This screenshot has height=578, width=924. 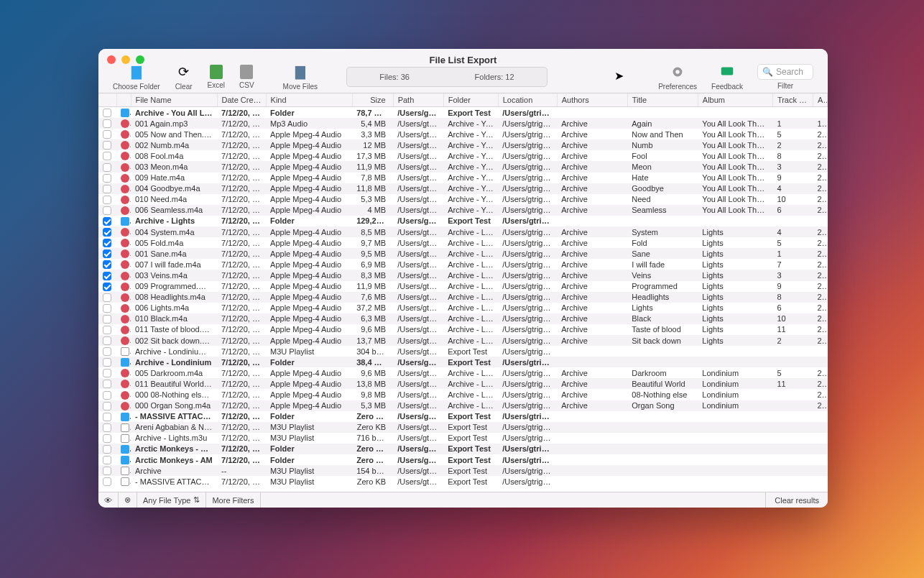 I want to click on table-row: Archive--M3U Playlist154 bytes/Users/gtr…, so click(x=463, y=470).